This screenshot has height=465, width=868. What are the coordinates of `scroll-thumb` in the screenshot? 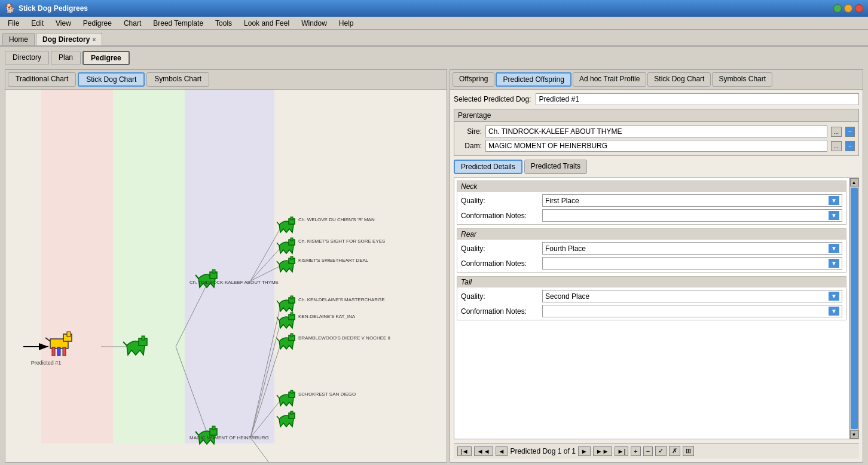 It's located at (854, 308).